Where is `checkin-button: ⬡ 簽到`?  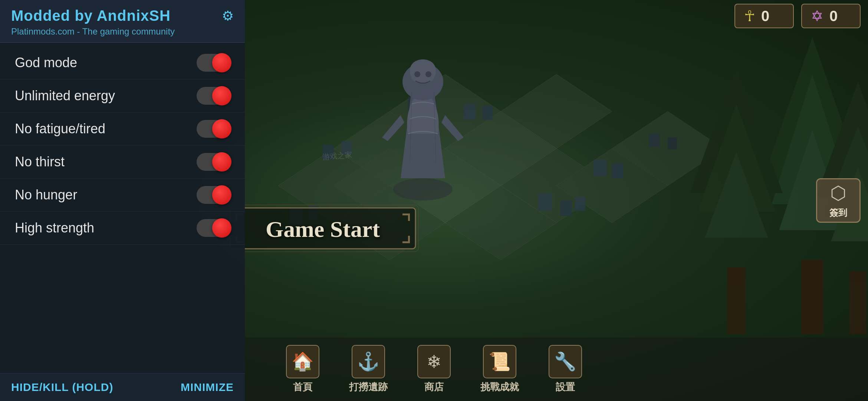 checkin-button: ⬡ 簽到 is located at coordinates (838, 200).